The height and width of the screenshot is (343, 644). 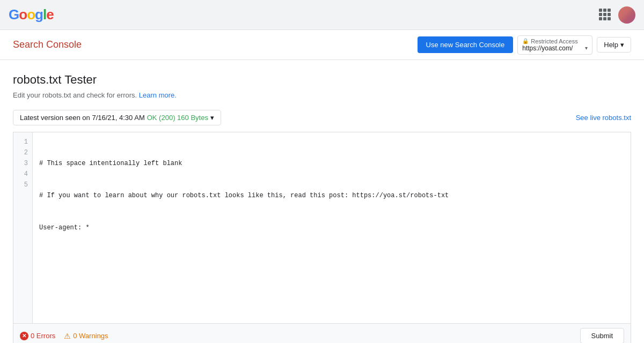 What do you see at coordinates (213, 118) in the screenshot?
I see `version-chevron-icon: ▾` at bounding box center [213, 118].